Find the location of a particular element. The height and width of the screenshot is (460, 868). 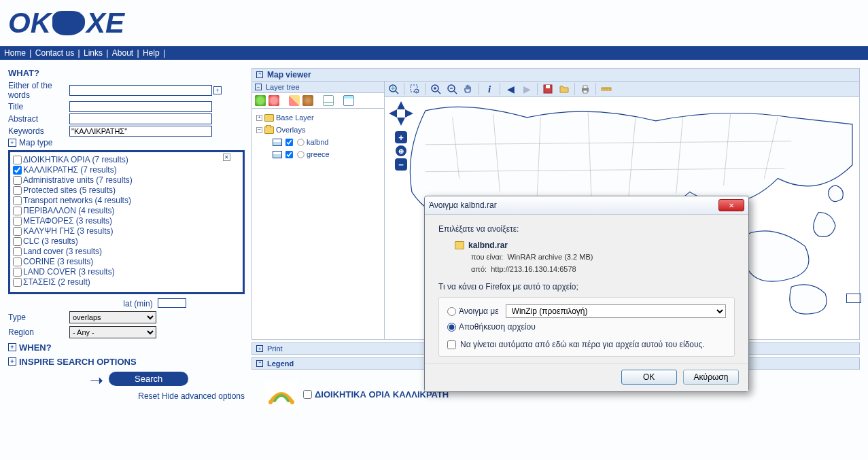

prev-icon: ◀ is located at coordinates (510, 89).